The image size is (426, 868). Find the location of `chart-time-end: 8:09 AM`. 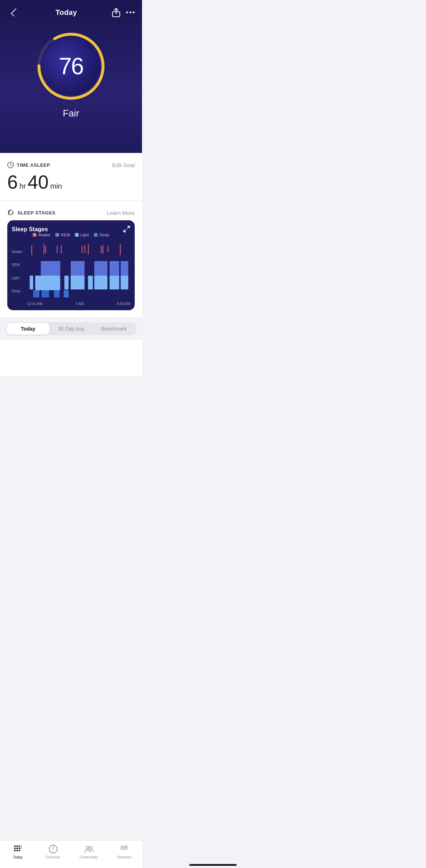

chart-time-end: 8:09 AM is located at coordinates (124, 304).